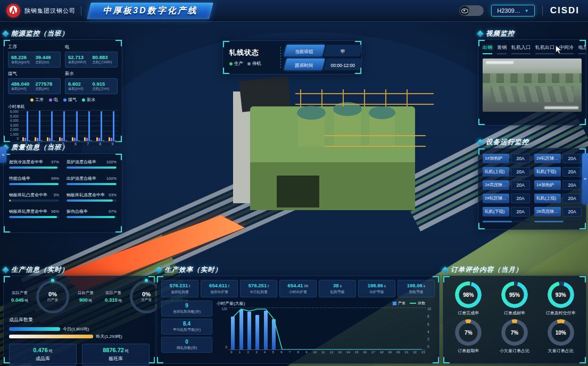 The image size is (588, 366). I want to click on orders-panel: 98%订单完成率95%订单成材率93%订单及时交付率7%订单超期率7%小欠量订单…, so click(515, 320).